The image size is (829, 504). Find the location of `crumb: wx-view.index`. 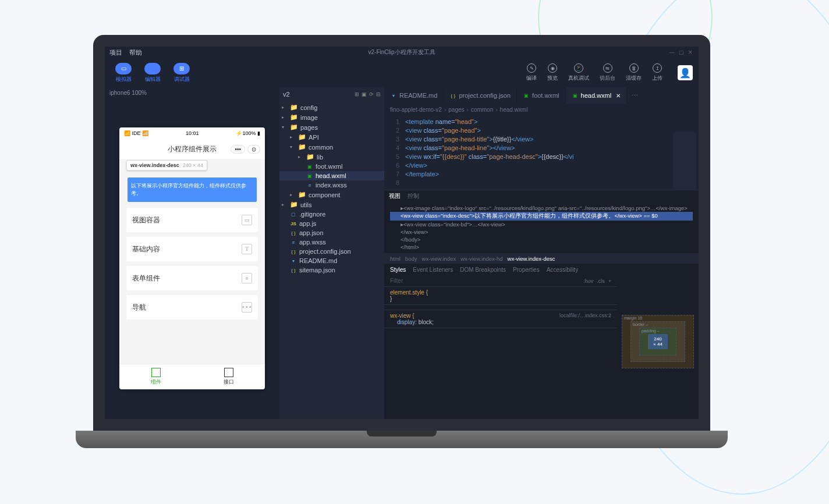

crumb: wx-view.index is located at coordinates (439, 258).